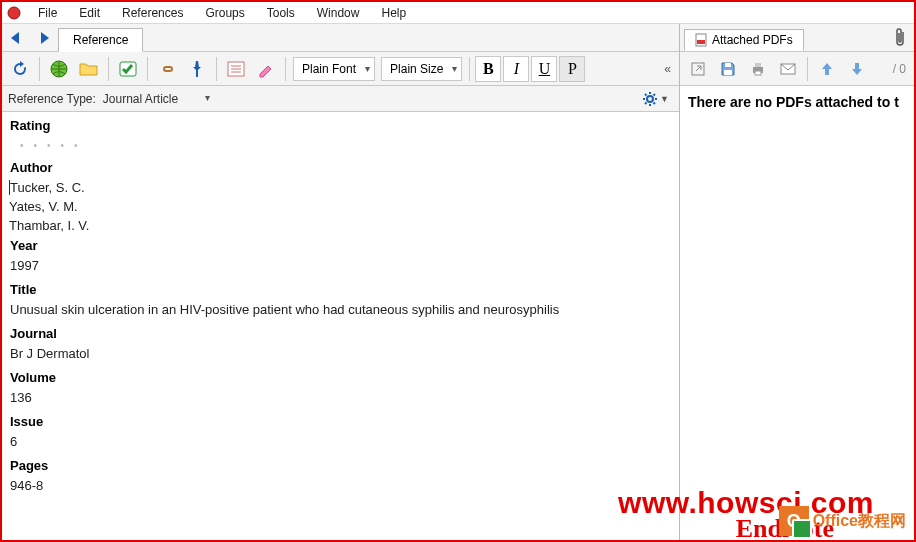  Describe the element at coordinates (902, 69) in the screenshot. I see `page-count: / 0` at that location.